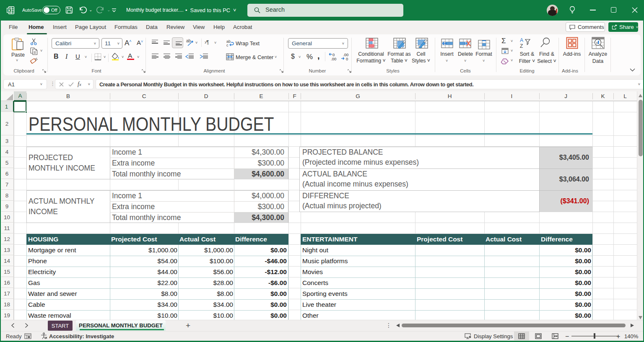  Describe the element at coordinates (189, 41) in the screenshot. I see `svg-text: ab` at that location.